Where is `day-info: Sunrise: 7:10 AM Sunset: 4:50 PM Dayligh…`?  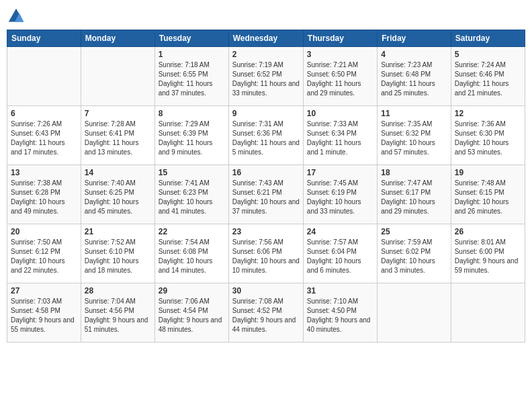
day-info: Sunrise: 7:10 AM Sunset: 4:50 PM Dayligh… is located at coordinates (340, 316).